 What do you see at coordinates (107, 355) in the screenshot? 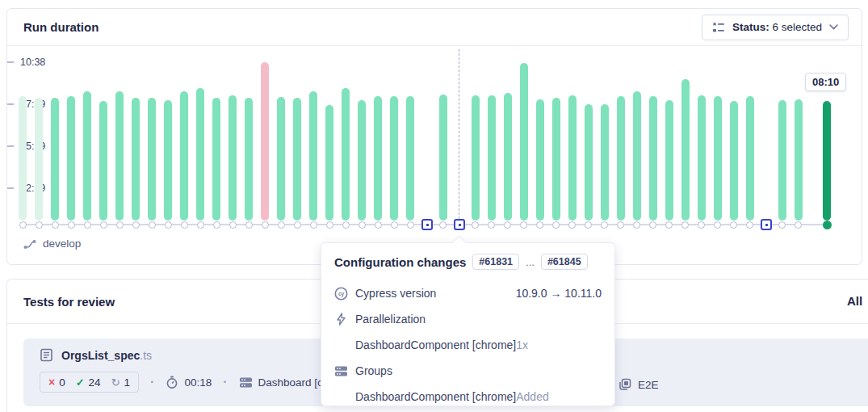
I see `spec-name: OrgsList_spec.ts` at bounding box center [107, 355].